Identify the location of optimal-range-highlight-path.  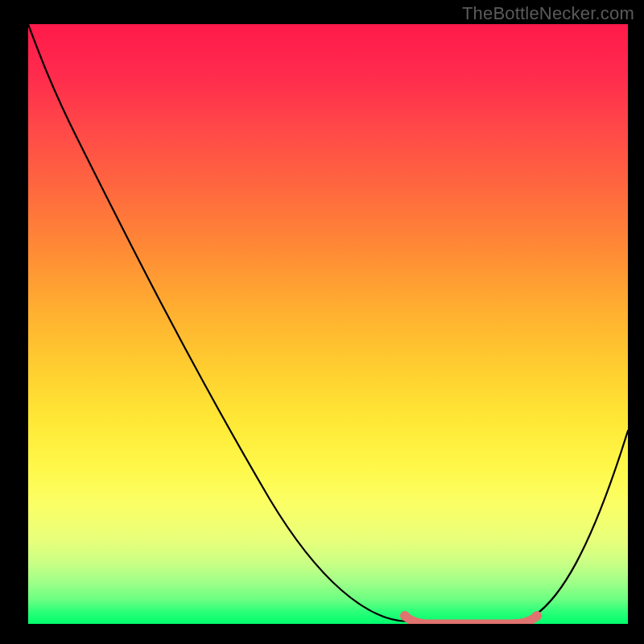
(471, 620).